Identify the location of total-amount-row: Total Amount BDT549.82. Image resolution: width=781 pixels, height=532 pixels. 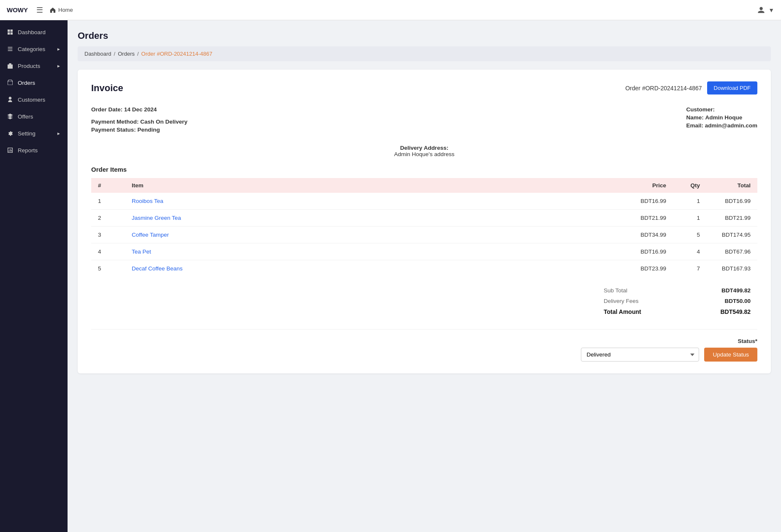
(677, 312).